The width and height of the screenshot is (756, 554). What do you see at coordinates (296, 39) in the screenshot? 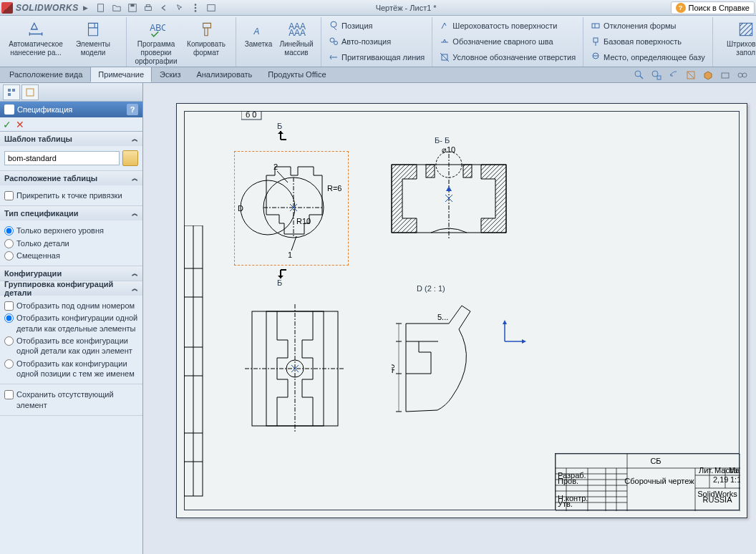
I see `linear-pattern-button: AAAAAA Линейный массив` at bounding box center [296, 39].